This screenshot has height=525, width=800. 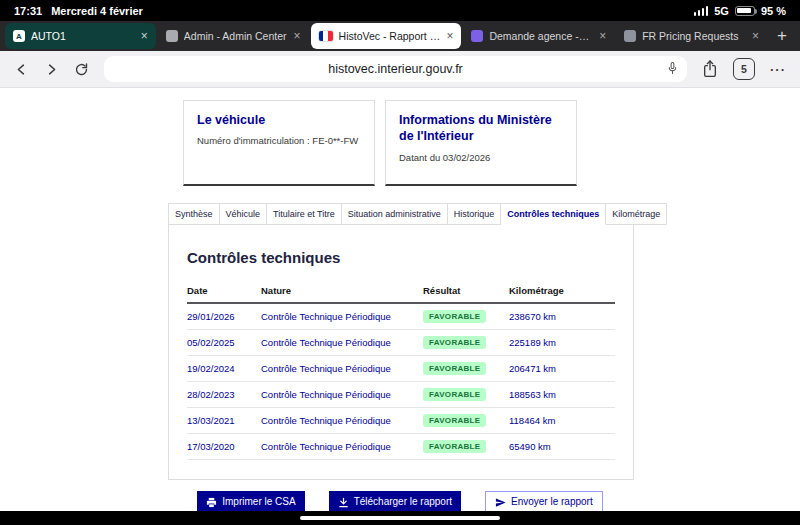 I want to click on forward-button, so click(x=52, y=70).